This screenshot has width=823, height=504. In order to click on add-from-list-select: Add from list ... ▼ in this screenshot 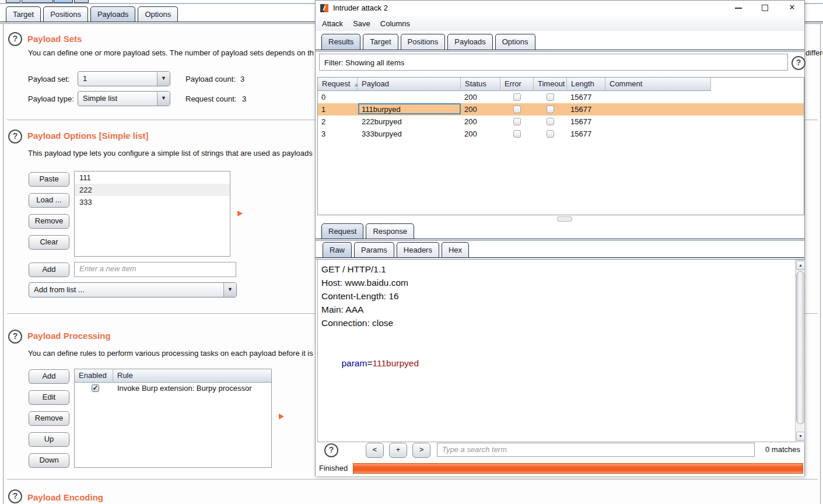, I will do `click(133, 290)`.